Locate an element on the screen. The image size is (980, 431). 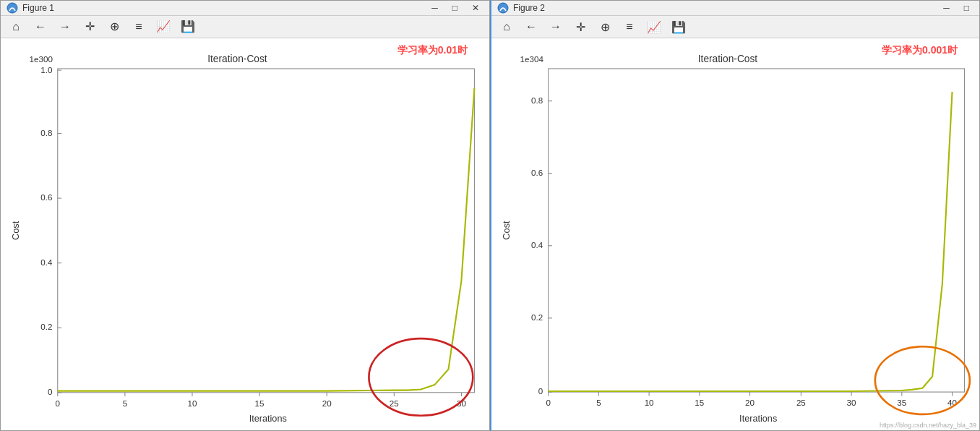
figure2-back-button: ← is located at coordinates (531, 27).